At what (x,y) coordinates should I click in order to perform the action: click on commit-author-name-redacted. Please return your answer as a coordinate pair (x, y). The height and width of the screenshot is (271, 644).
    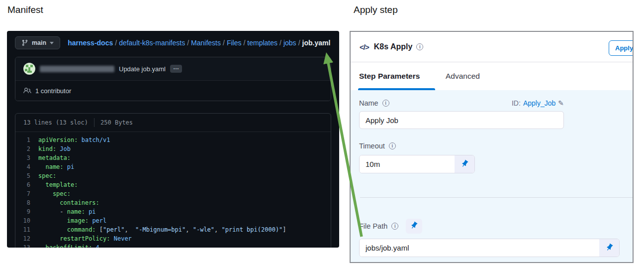
    Looking at the image, I should click on (77, 69).